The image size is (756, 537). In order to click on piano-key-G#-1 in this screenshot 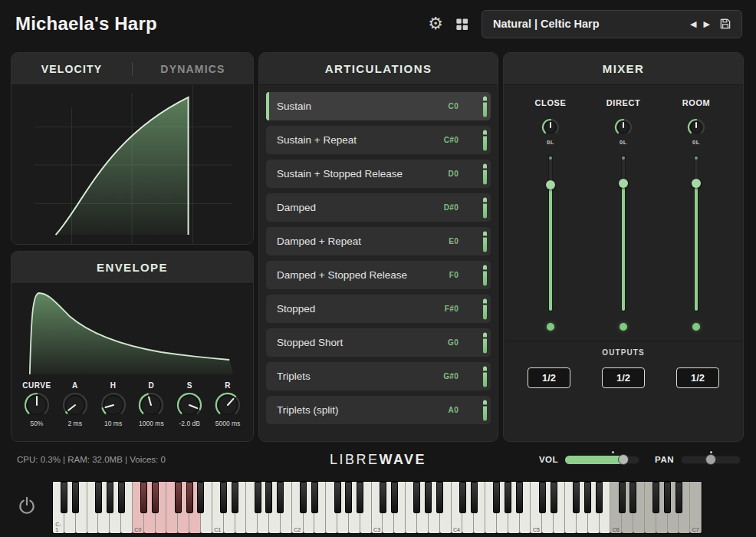, I will do `click(110, 497)`.